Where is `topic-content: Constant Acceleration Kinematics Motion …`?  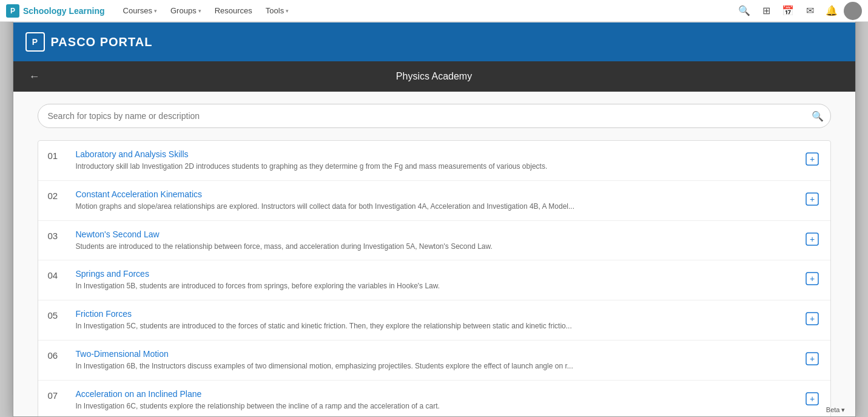 topic-content: Constant Acceleration Kinematics Motion … is located at coordinates (435, 200).